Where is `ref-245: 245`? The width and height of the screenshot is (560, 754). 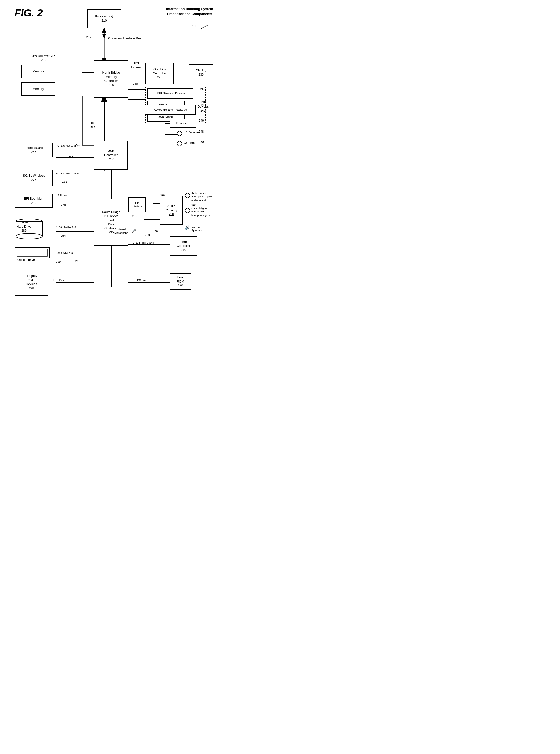
ref-245: 245 is located at coordinates (203, 89).